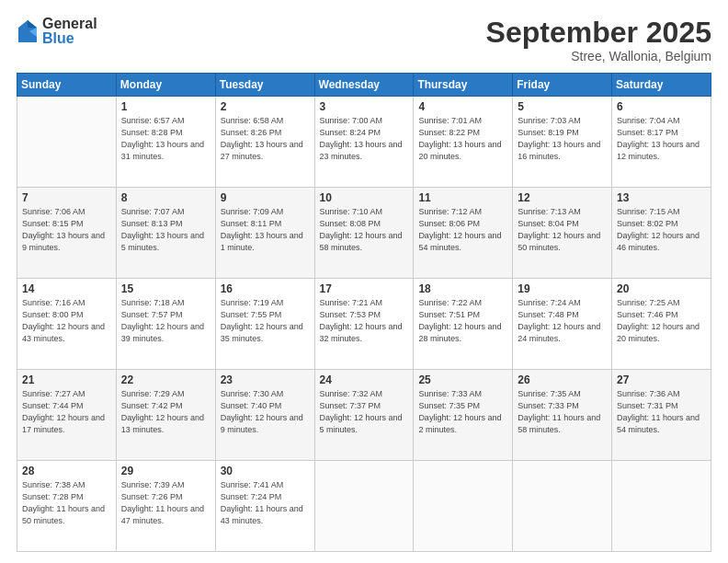  What do you see at coordinates (70, 24) in the screenshot?
I see `logo-general: General` at bounding box center [70, 24].